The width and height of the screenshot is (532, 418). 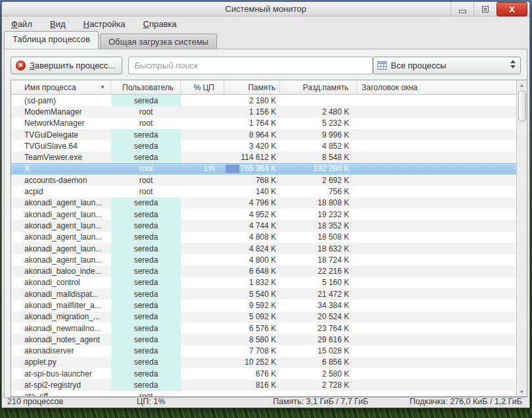 What do you see at coordinates (462, 9) in the screenshot?
I see `minimize-button` at bounding box center [462, 9].